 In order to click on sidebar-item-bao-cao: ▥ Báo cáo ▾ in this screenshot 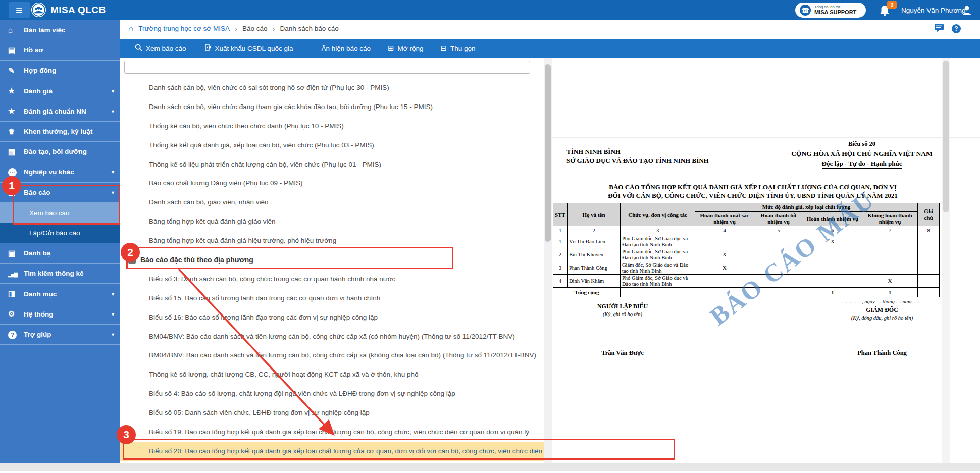, I will do `click(60, 193)`.